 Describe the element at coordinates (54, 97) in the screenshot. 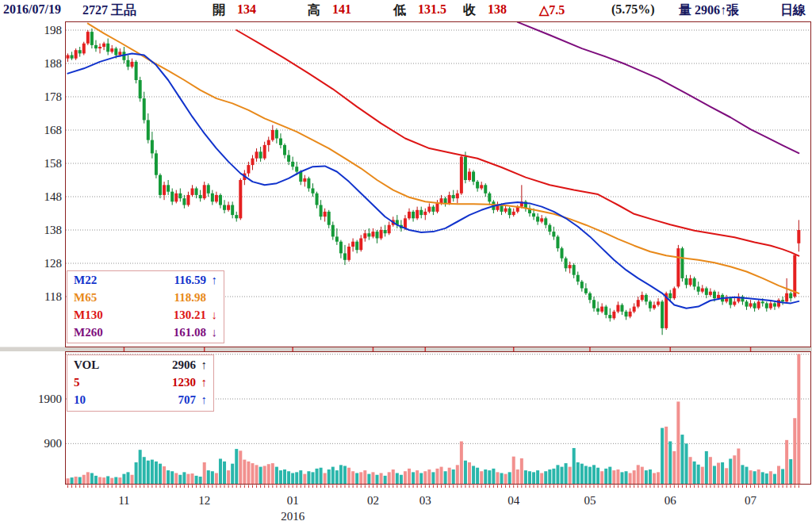

I see `price-tick-label: 178` at that location.